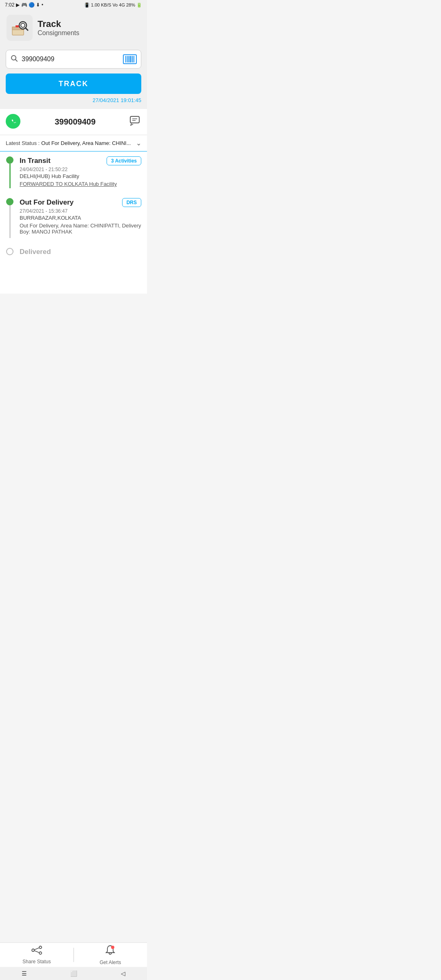 The width and height of the screenshot is (441, 980). I want to click on search-section: TRACK 27/04/2021 19:01:45, so click(74, 78).